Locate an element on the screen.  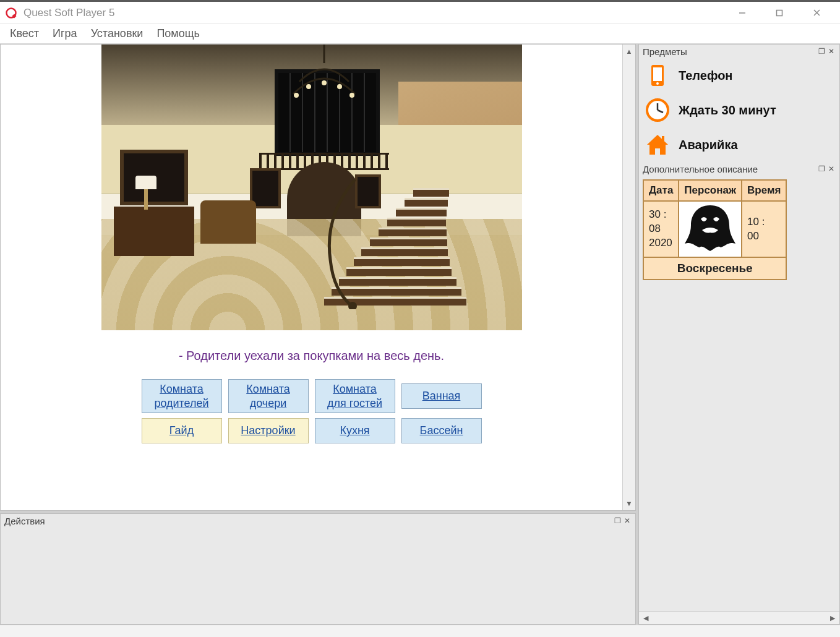
nav-daughter-room: Комнатадочери is located at coordinates (268, 396).